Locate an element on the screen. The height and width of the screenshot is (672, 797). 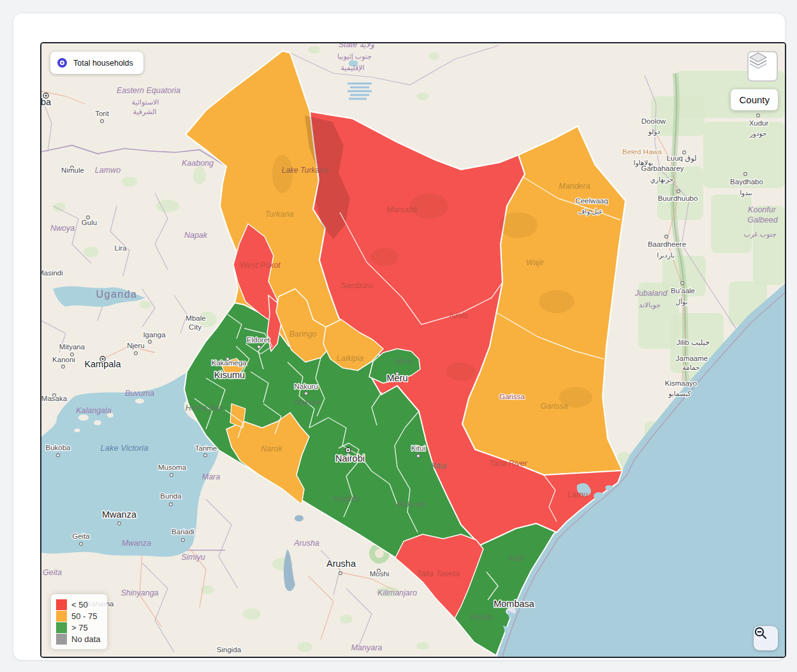
radio-selected-icon is located at coordinates (62, 62).